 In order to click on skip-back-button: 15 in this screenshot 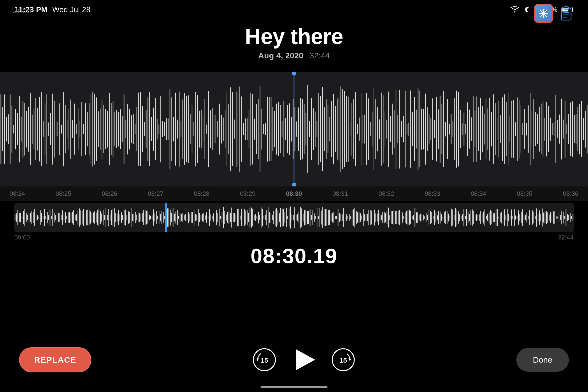, I will do `click(264, 360)`.